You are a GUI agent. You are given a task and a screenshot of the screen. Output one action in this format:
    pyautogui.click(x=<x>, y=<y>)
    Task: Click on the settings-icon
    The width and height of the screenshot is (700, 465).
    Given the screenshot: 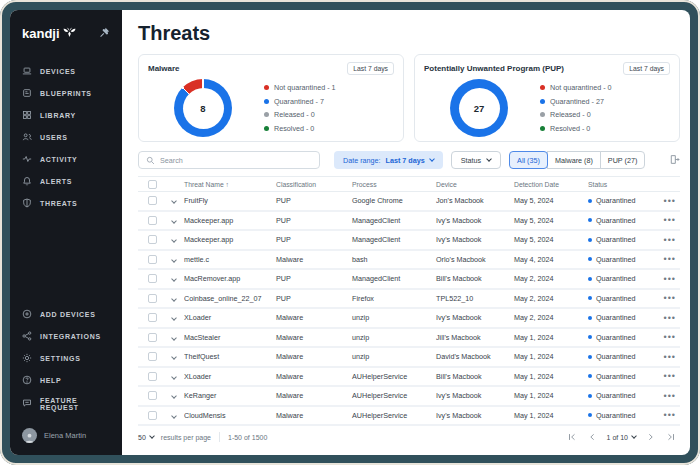 What is the action you would take?
    pyautogui.click(x=27, y=358)
    